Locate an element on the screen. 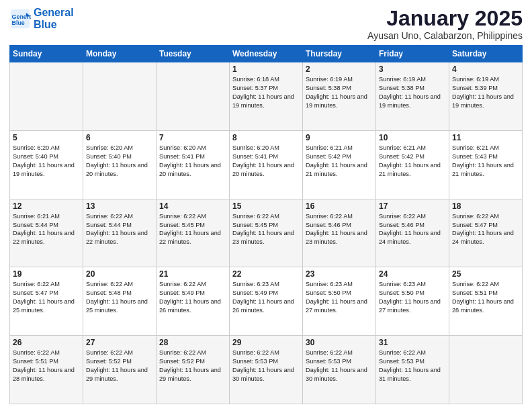  day-info: Sunrise: 6:23 AM Sunset: 5:49 PM Dayligh… is located at coordinates (266, 298).